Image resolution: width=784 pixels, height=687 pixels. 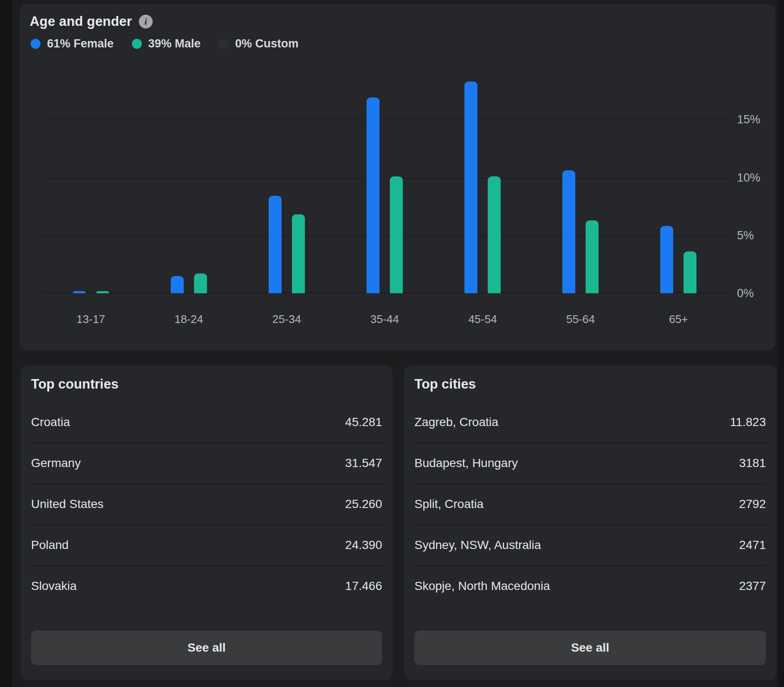 What do you see at coordinates (67, 504) in the screenshot?
I see `country-name: United States` at bounding box center [67, 504].